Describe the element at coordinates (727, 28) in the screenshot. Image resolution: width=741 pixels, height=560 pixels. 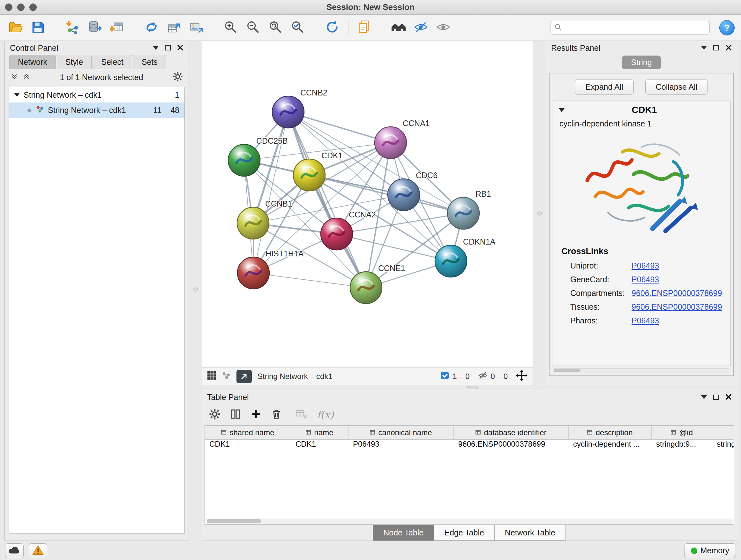
I see `help-button: ?` at that location.